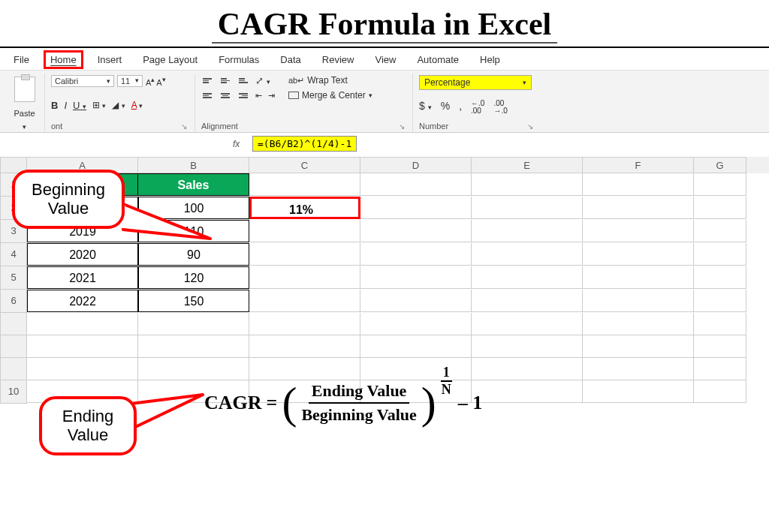 This screenshot has width=769, height=532. Describe the element at coordinates (720, 324) in the screenshot. I see `cell-g7` at that location.